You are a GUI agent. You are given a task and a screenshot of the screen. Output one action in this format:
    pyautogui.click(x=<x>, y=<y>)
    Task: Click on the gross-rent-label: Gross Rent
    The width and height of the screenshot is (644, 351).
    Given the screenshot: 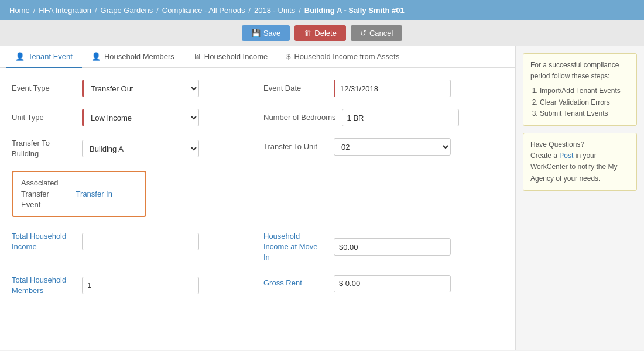 What is the action you would take?
    pyautogui.click(x=296, y=283)
    